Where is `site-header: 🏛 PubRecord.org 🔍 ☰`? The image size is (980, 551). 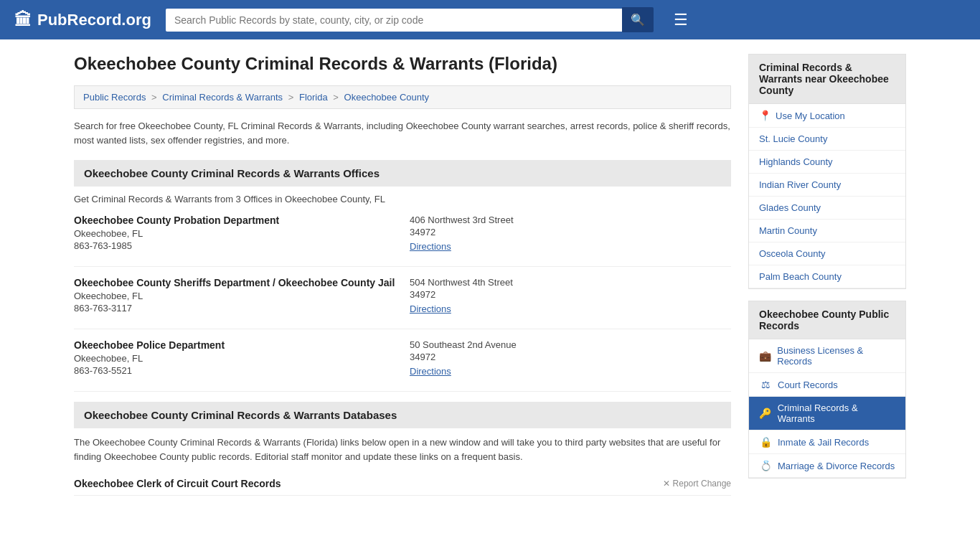 site-header: 🏛 PubRecord.org 🔍 ☰ is located at coordinates (490, 20).